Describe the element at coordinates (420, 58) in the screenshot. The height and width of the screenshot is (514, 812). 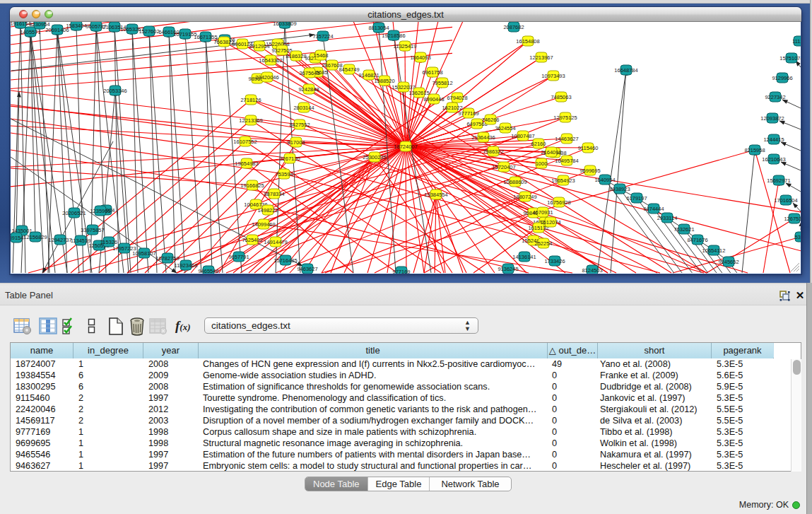
I see `svg-text: 1864093` at that location.